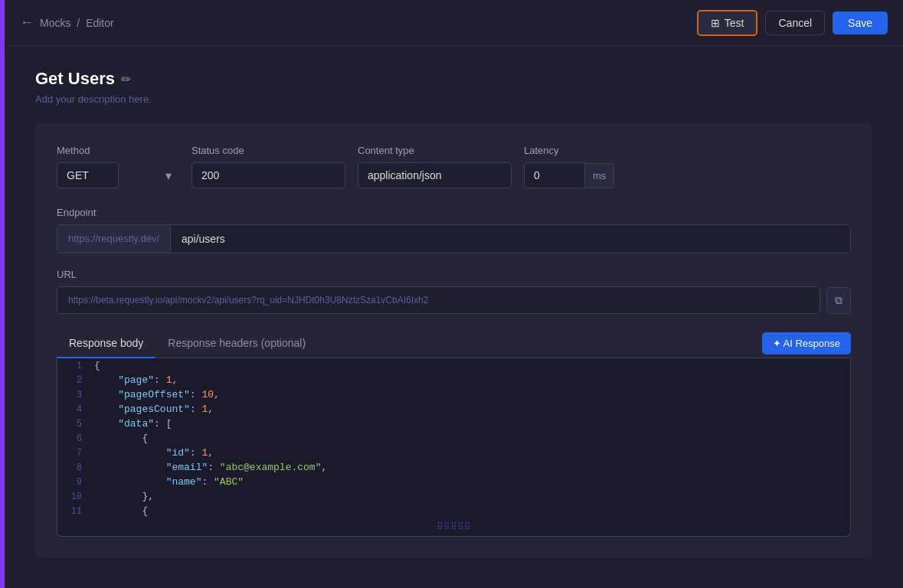 This screenshot has height=588, width=903. What do you see at coordinates (688, 150) in the screenshot?
I see `latency-label: Latency` at bounding box center [688, 150].